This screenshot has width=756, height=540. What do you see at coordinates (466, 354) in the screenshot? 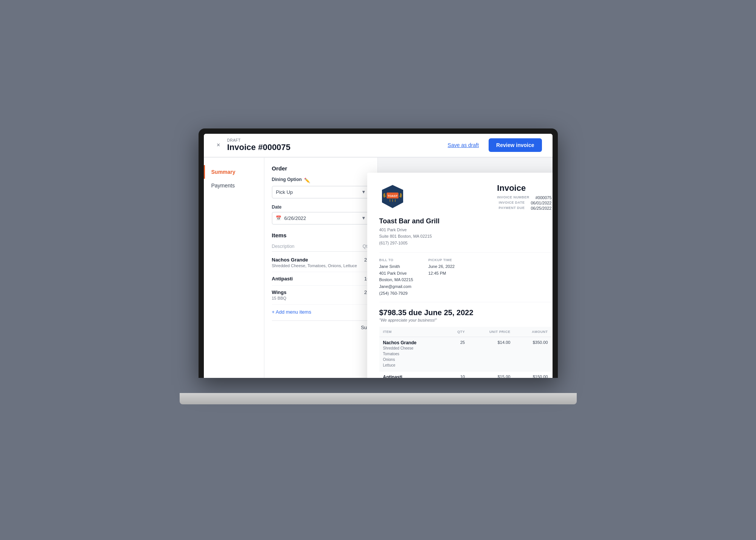
I see `table-row-nachos: Nachos Grande Shredded CheeseTomatoesOni…` at bounding box center [466, 354].